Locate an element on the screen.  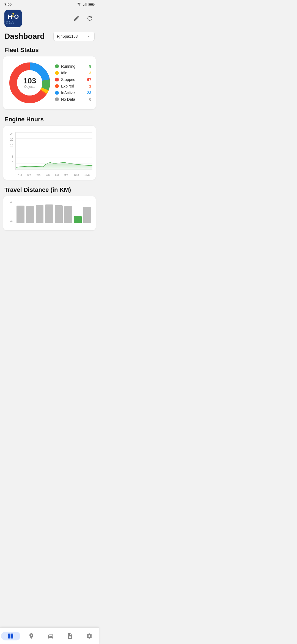
engine-chart-inner is located at coordinates (54, 151).